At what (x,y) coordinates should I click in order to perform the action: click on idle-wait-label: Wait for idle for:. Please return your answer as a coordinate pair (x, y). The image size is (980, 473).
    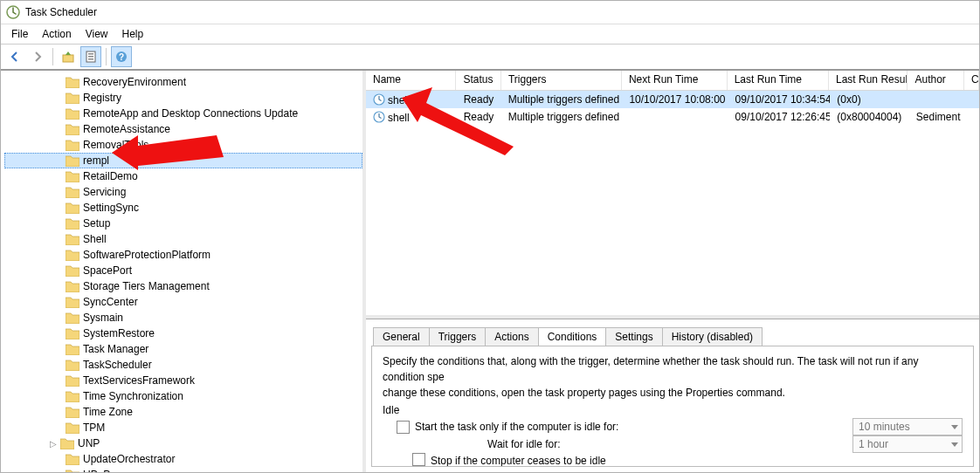
    Looking at the image, I should click on (524, 444).